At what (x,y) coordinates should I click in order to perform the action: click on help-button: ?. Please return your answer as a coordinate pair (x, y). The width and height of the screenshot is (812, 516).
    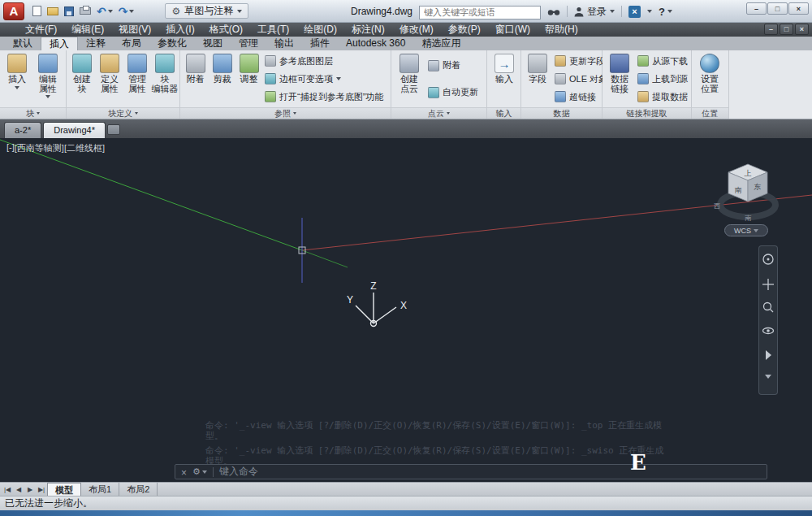
    Looking at the image, I should click on (666, 11).